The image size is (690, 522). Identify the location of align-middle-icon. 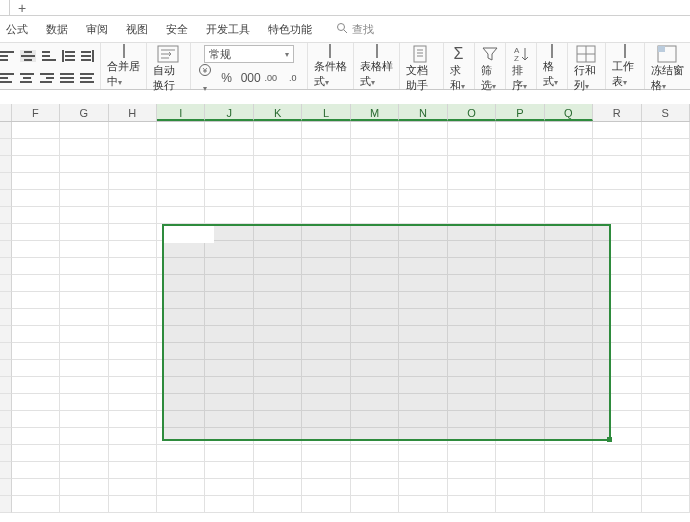
(28, 56).